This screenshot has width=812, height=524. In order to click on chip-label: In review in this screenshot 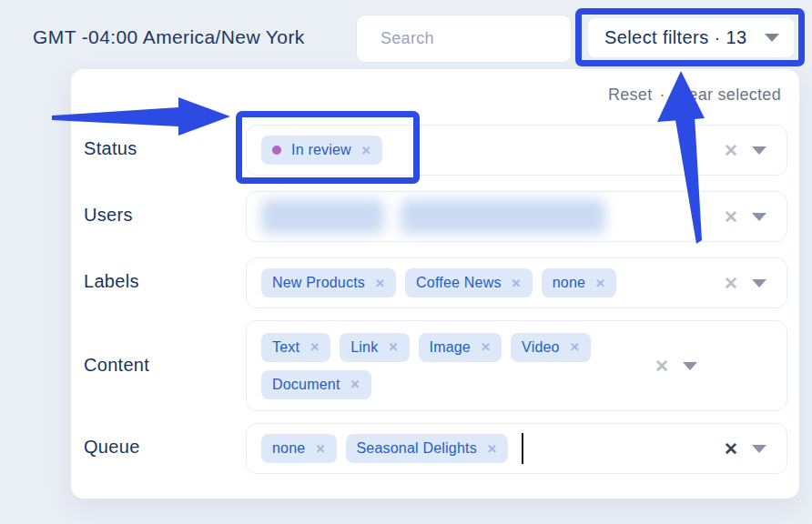, I will do `click(321, 150)`.